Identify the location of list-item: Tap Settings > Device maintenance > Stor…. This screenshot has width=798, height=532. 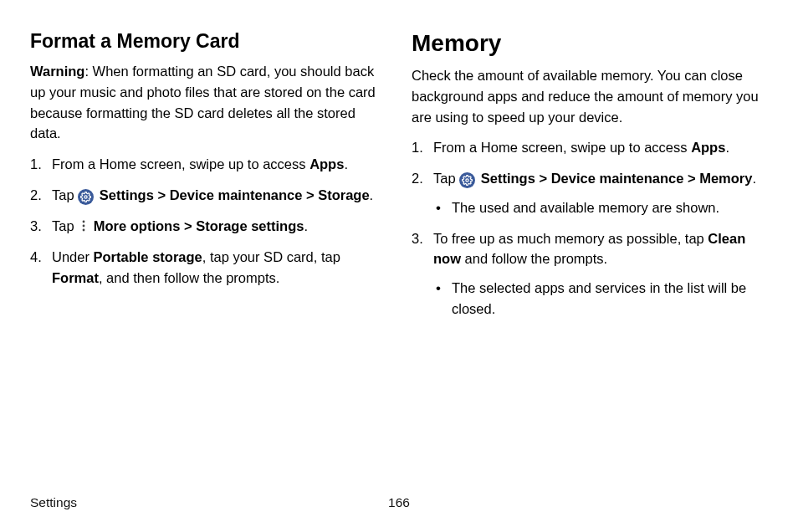
(208, 196).